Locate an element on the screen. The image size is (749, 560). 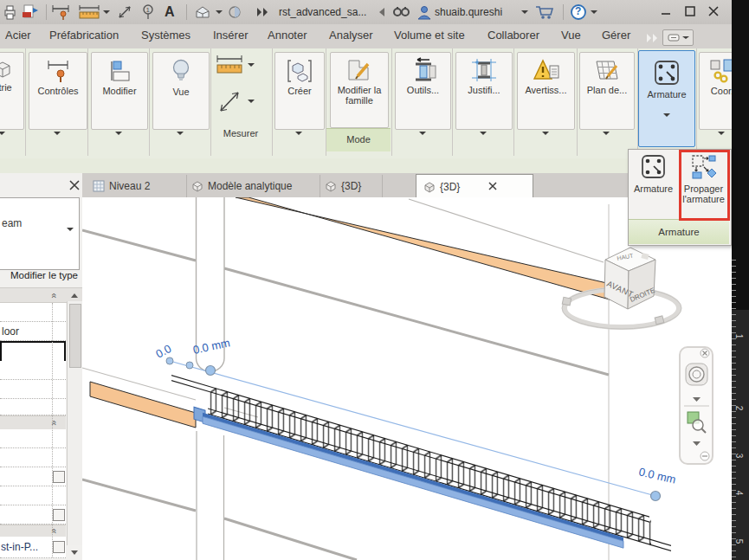
tab-collaborer: Collaborer is located at coordinates (513, 35).